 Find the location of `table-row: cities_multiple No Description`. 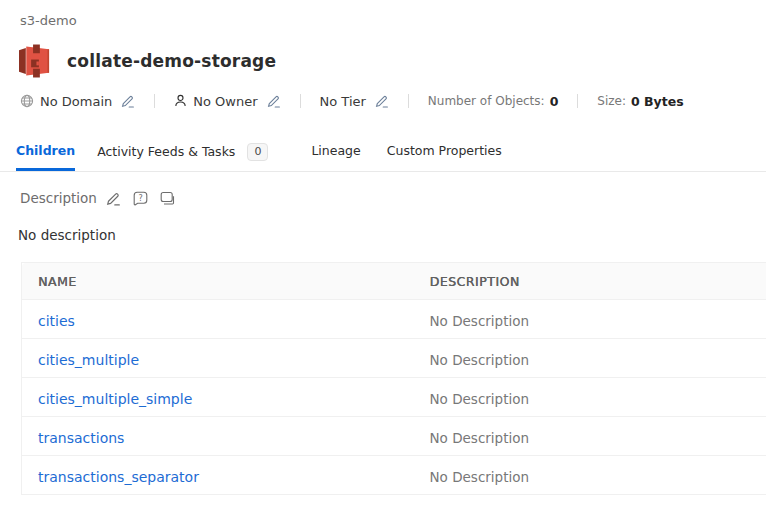

table-row: cities_multiple No Description is located at coordinates (394, 358).